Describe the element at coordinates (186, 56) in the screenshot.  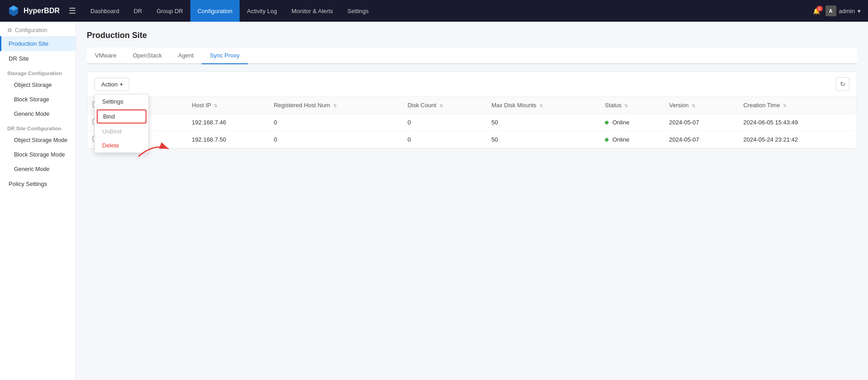
I see `tab-agent: Agent` at that location.